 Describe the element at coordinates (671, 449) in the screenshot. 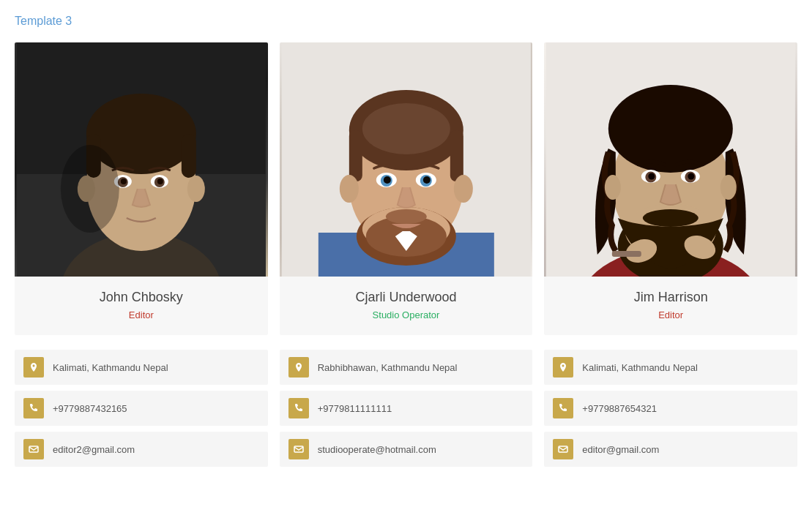

I see `contact-email-jim: editor@gmail.com` at that location.